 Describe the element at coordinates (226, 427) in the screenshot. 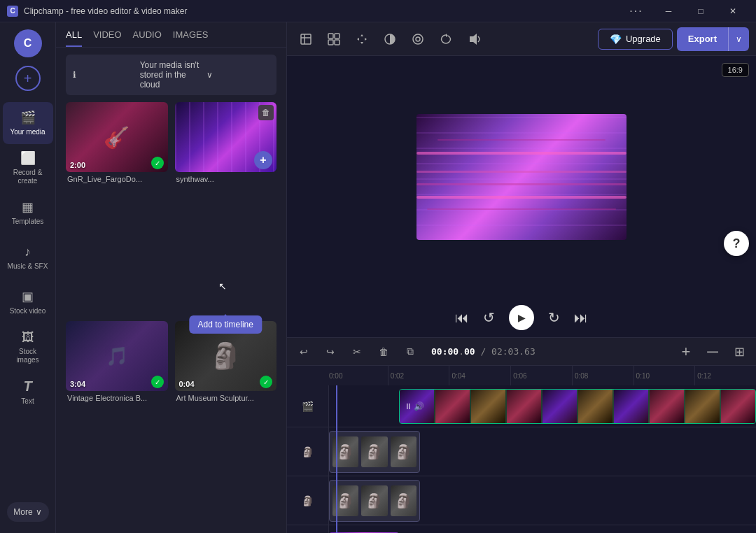

I see `list-item: 🗿 0:04 ✓ Art Museum Sculptur...` at that location.